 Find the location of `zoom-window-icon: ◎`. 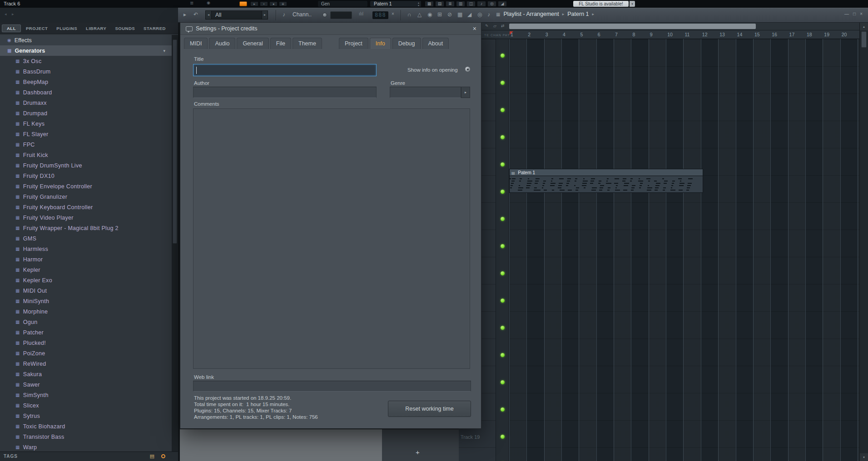

zoom-window-icon: ◎ is located at coordinates (492, 4).